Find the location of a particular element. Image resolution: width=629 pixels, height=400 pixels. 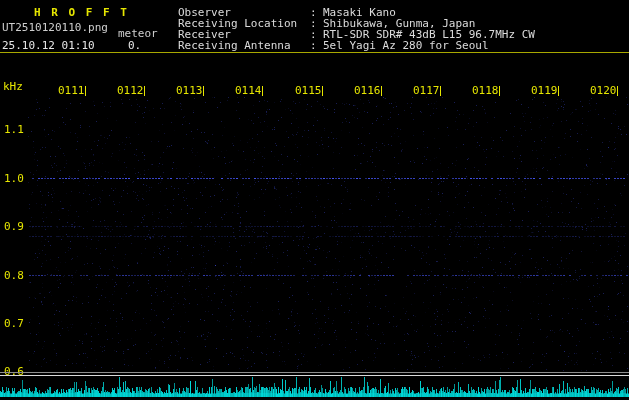

time-tick-label: 0114 is located at coordinates (248, 90).